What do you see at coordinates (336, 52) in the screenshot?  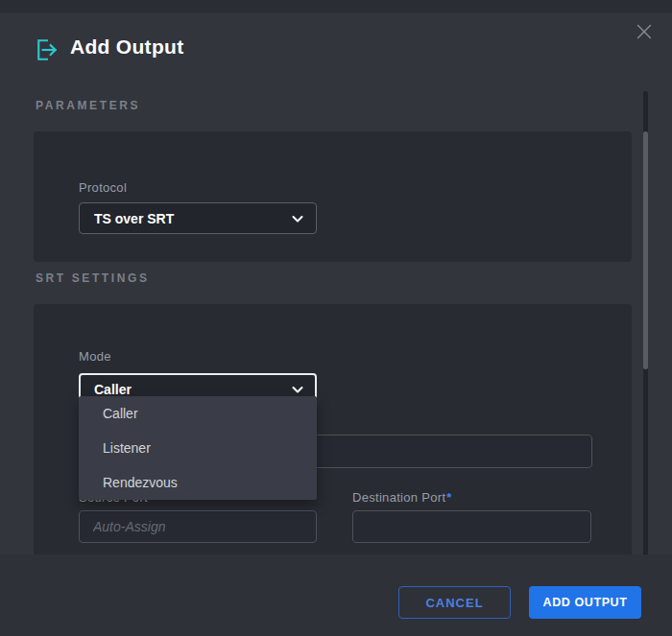 I see `modal-header: Add Output` at bounding box center [336, 52].